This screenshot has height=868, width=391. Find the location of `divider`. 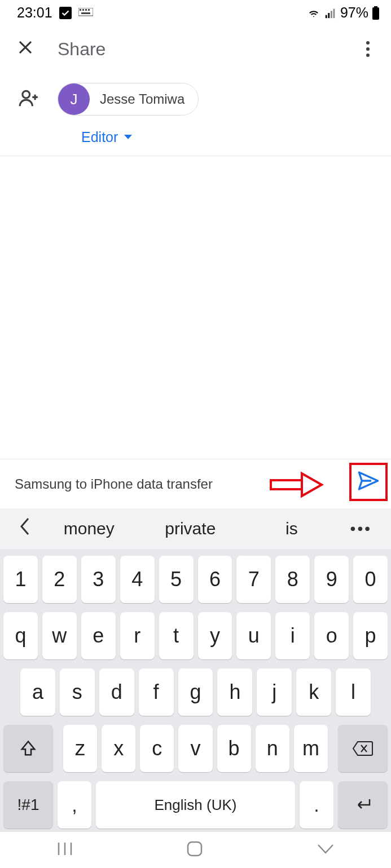

divider is located at coordinates (195, 156).